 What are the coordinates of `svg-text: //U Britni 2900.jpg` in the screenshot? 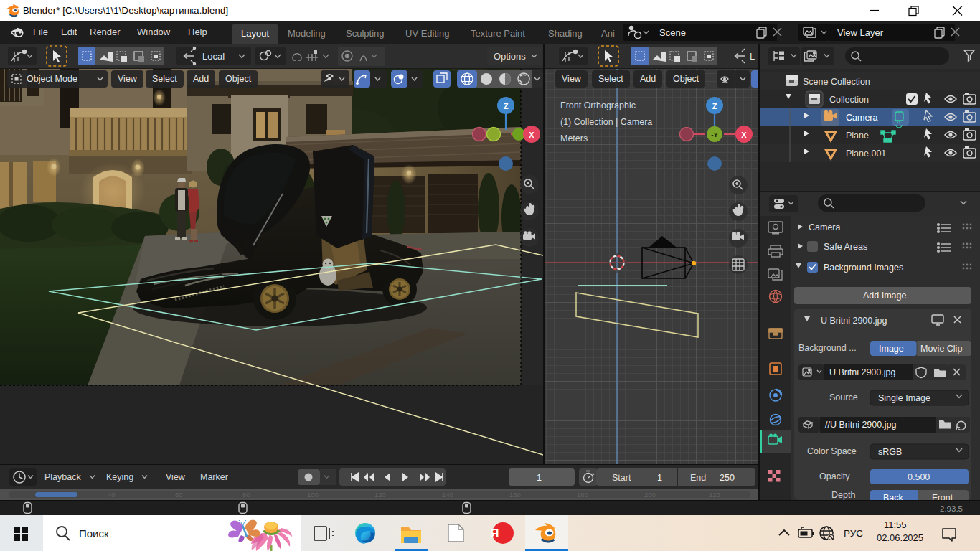 It's located at (861, 425).